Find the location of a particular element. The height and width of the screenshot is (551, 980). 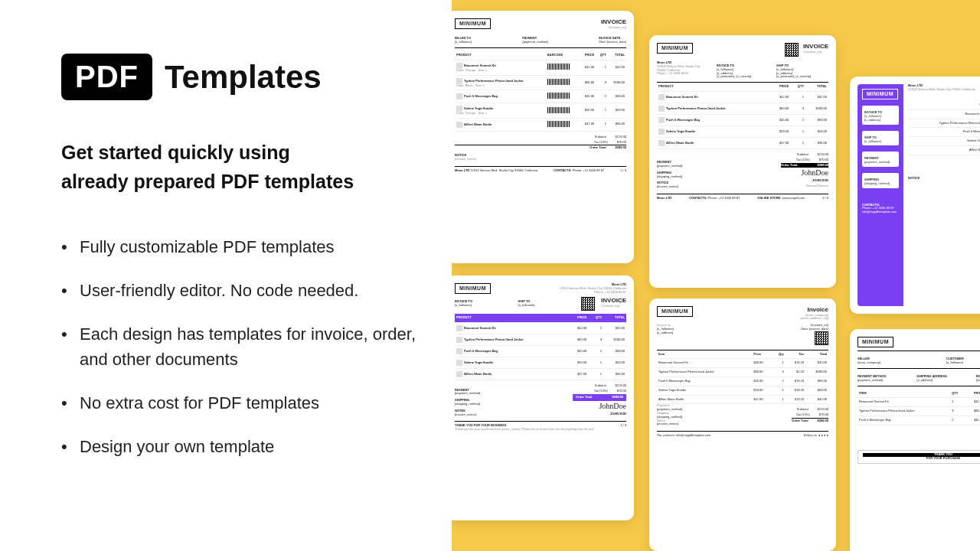

feature-item: Design your own template is located at coordinates (241, 447).